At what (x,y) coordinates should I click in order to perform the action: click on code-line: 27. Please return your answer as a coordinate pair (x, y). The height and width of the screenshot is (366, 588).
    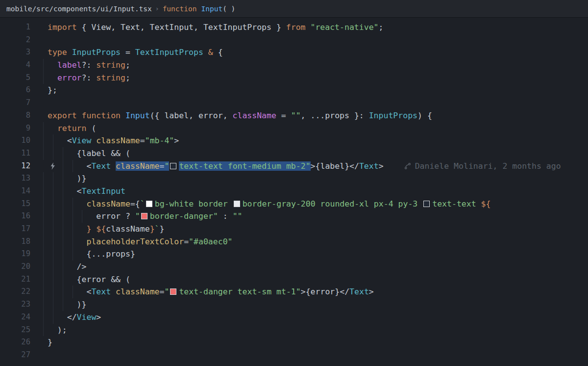
    Looking at the image, I should click on (294, 355).